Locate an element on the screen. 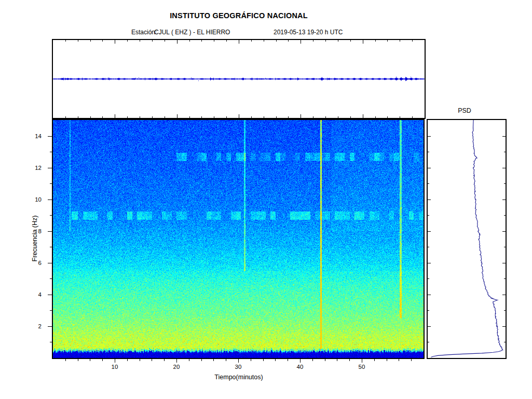 The height and width of the screenshot is (399, 532). station-label: Estación: is located at coordinates (144, 32).